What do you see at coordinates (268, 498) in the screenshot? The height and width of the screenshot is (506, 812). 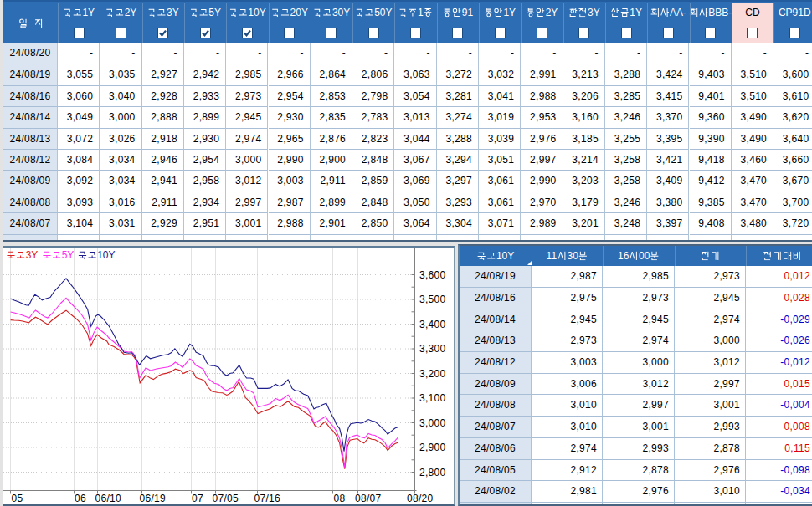 I see `svg-text: 07/16` at bounding box center [268, 498].